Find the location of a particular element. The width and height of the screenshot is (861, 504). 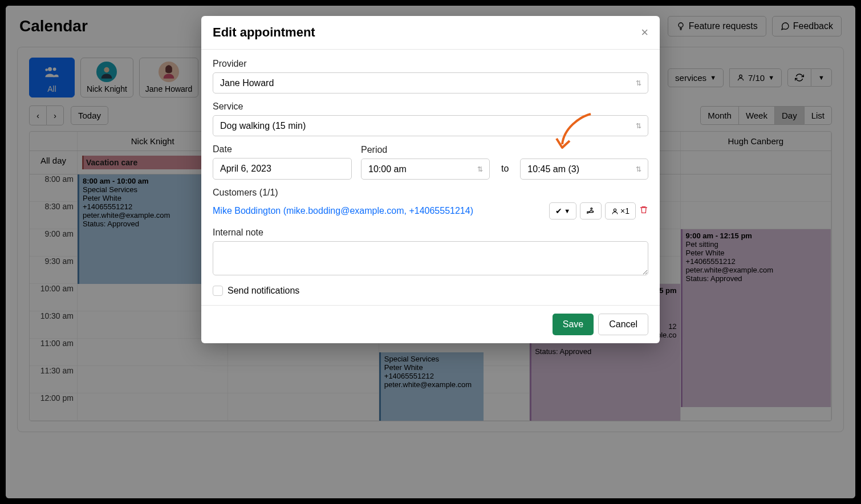

modal-title: Edit appointment is located at coordinates (264, 32).